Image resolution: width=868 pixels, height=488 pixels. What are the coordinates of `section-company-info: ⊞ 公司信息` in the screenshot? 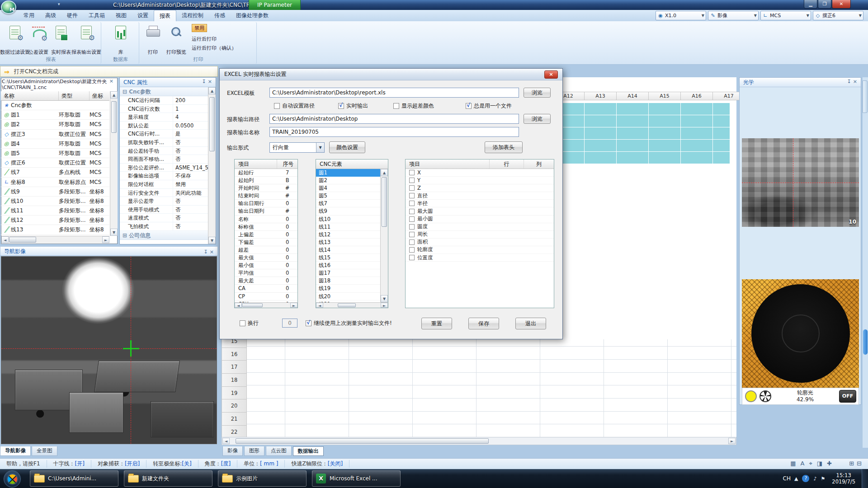 It's located at (168, 235).